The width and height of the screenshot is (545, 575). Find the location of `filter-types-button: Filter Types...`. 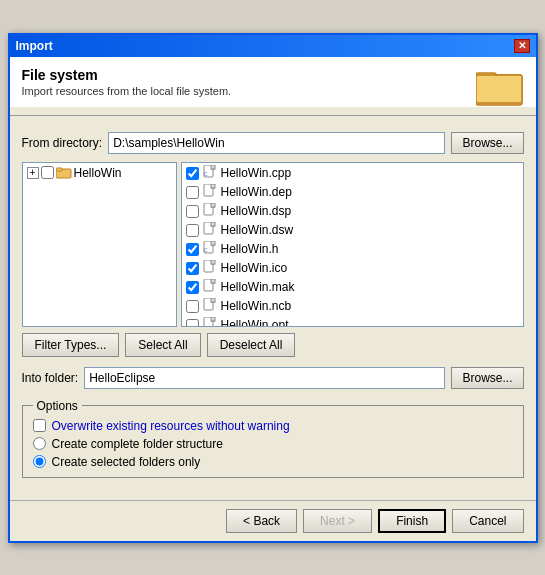

filter-types-button: Filter Types... is located at coordinates (71, 345).